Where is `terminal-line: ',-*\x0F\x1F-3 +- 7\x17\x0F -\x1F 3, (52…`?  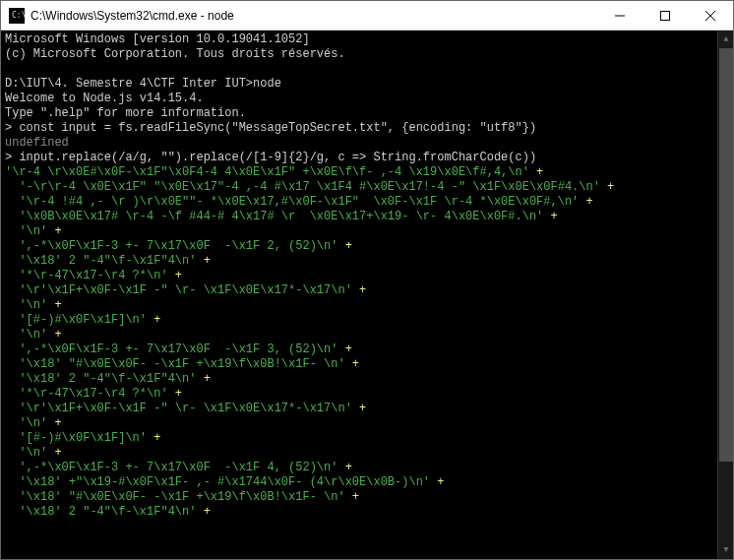 terminal-line: ',-*\x0F\x1F-3 +- 7\x17\x0F -\x1F 3, (52… is located at coordinates (367, 350).